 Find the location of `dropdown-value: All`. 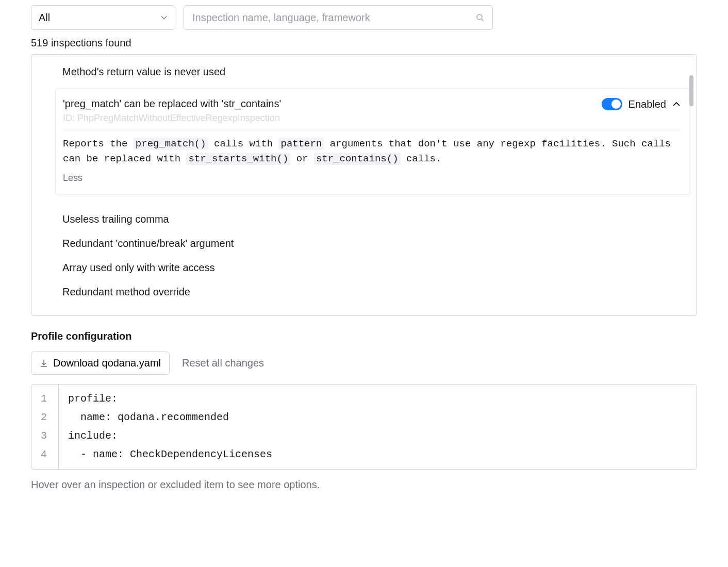

dropdown-value: All is located at coordinates (44, 18).